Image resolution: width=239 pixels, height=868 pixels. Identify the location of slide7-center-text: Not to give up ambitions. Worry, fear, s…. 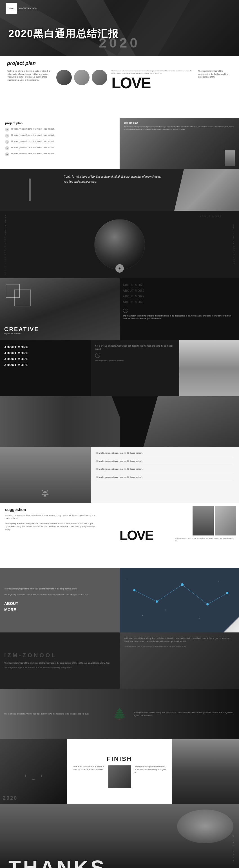
(135, 347).